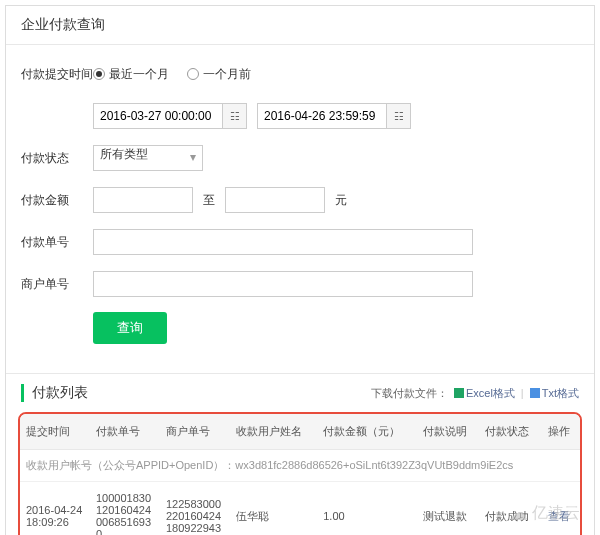  What do you see at coordinates (125, 509) in the screenshot?
I see `cell-order-no: 10000183012016042400685169​30` at bounding box center [125, 509].